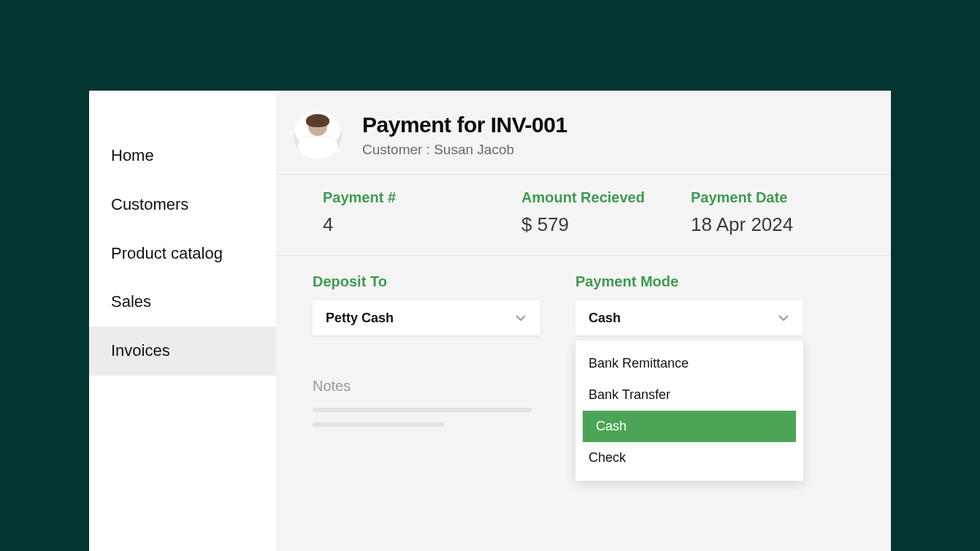 The width and height of the screenshot is (980, 551). What do you see at coordinates (689, 427) in the screenshot?
I see `dropdown-item-cash: Cash` at bounding box center [689, 427].